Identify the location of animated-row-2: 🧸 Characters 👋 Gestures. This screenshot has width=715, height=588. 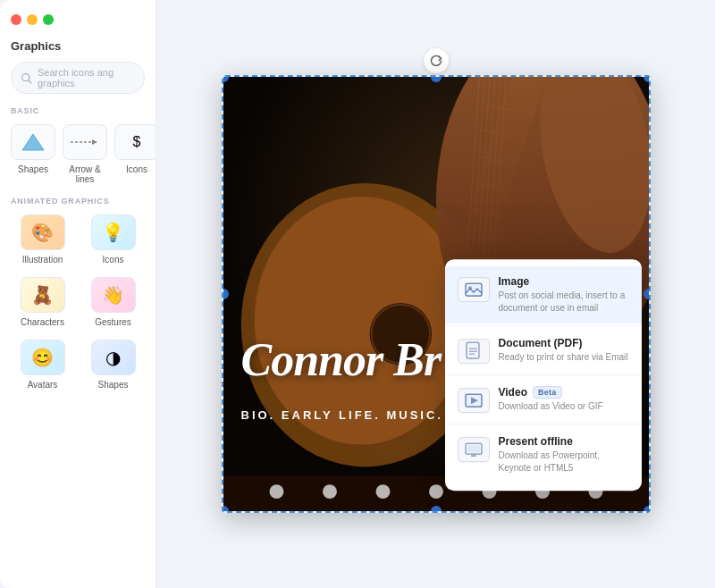
(78, 302).